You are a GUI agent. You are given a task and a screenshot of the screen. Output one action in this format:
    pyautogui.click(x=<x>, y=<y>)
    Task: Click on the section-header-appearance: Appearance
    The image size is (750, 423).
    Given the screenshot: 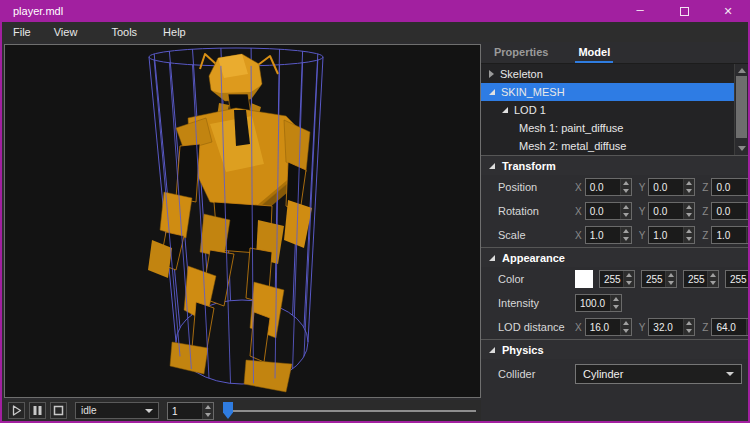 What is the action you would take?
    pyautogui.click(x=614, y=257)
    